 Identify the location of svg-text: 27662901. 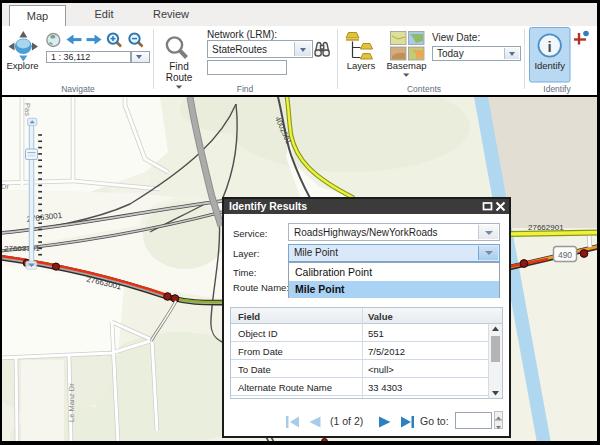
(546, 228).